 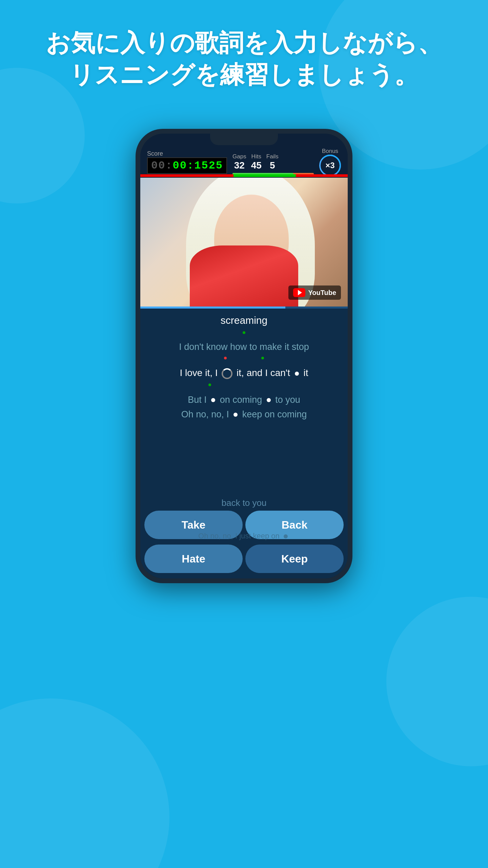 What do you see at coordinates (314, 293) in the screenshot?
I see `youtube-badge: YouTube` at bounding box center [314, 293].